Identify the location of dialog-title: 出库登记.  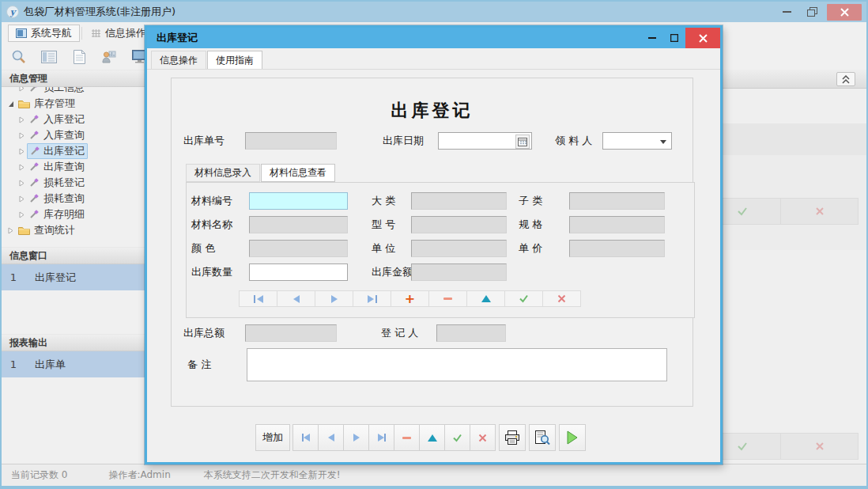
(172, 38).